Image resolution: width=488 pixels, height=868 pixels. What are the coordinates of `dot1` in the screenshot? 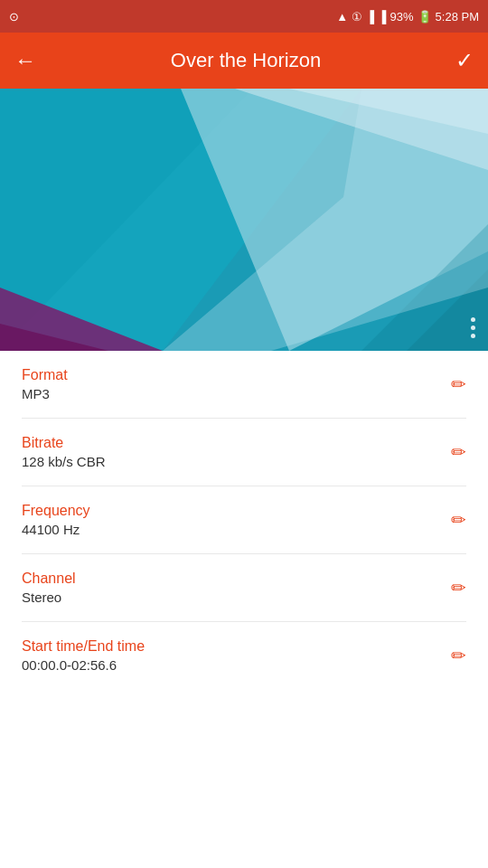 It's located at (474, 320).